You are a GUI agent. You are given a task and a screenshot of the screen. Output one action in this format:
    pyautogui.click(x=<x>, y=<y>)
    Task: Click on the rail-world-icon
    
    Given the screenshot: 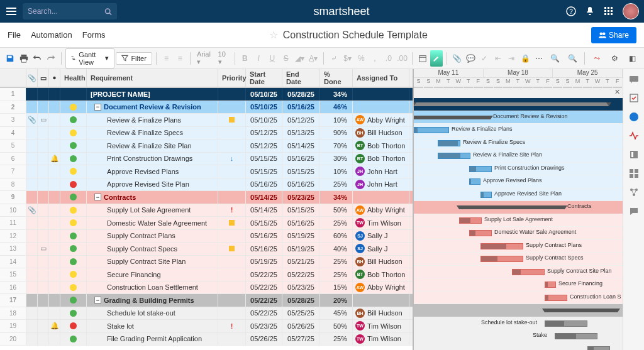 What is the action you would take?
    pyautogui.click(x=634, y=117)
    